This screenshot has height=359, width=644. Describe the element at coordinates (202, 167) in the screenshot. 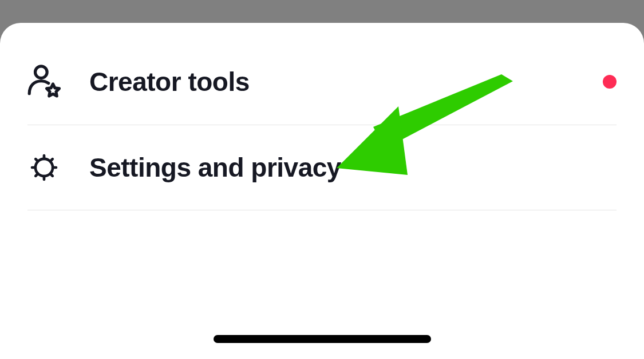

I see `menu-item-label: Settings and privacy` at that location.